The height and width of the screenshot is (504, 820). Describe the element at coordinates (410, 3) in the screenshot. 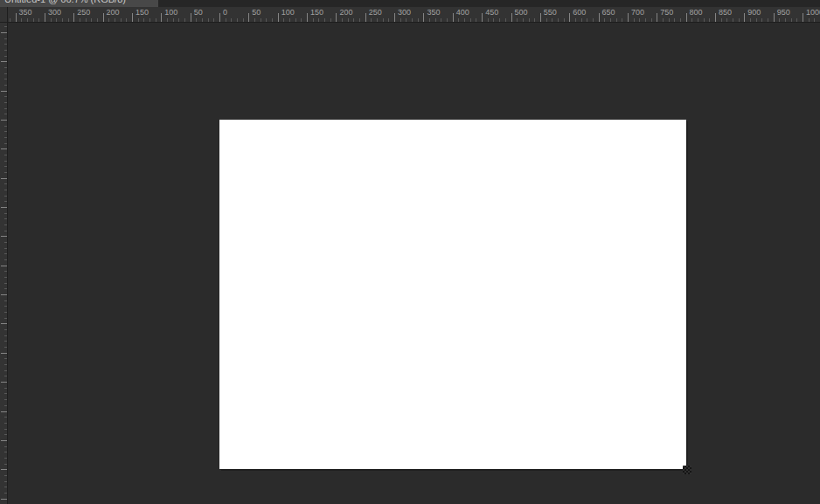

I see `tab-bar: Untitled-1 @ 66.7% (RGB/8)` at that location.